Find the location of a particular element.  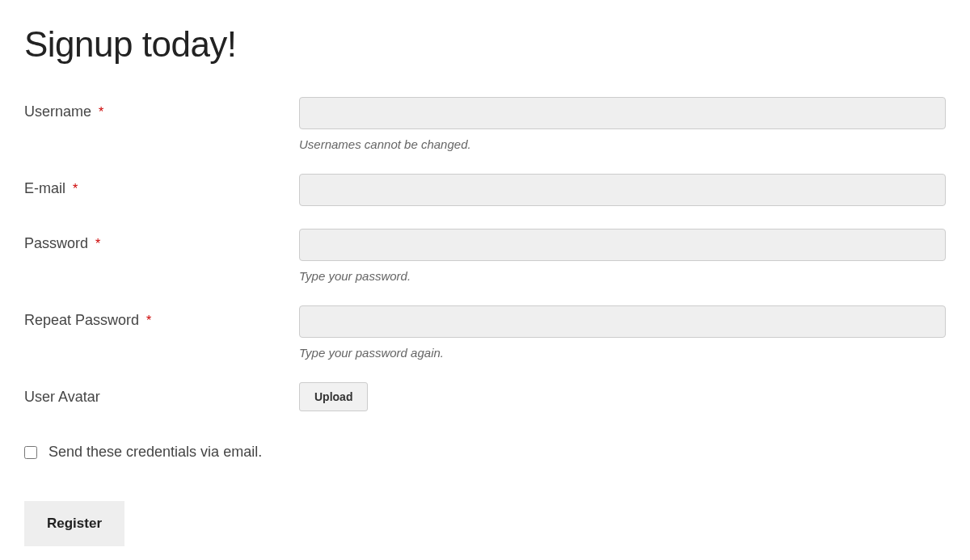

password-help: Type your password. is located at coordinates (622, 276).